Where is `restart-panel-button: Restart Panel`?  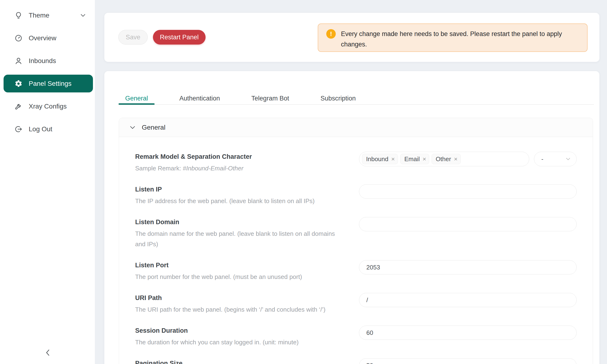 restart-panel-button: Restart Panel is located at coordinates (179, 37).